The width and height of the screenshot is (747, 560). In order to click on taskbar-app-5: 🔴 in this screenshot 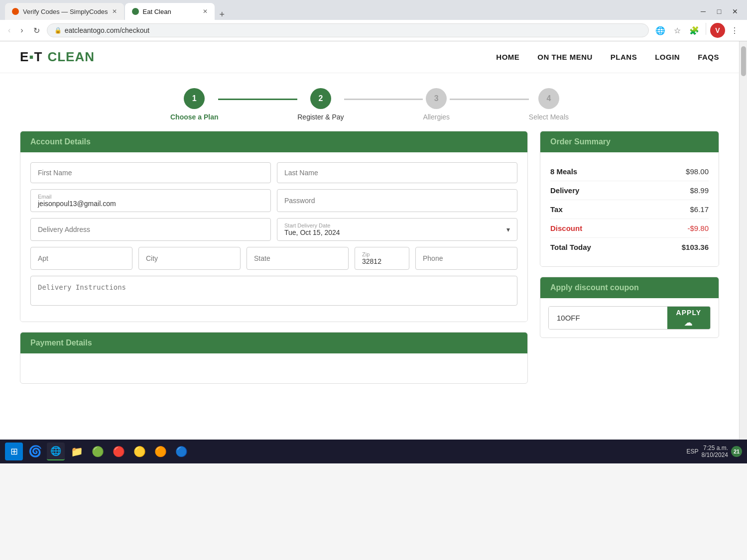, I will do `click(119, 451)`.